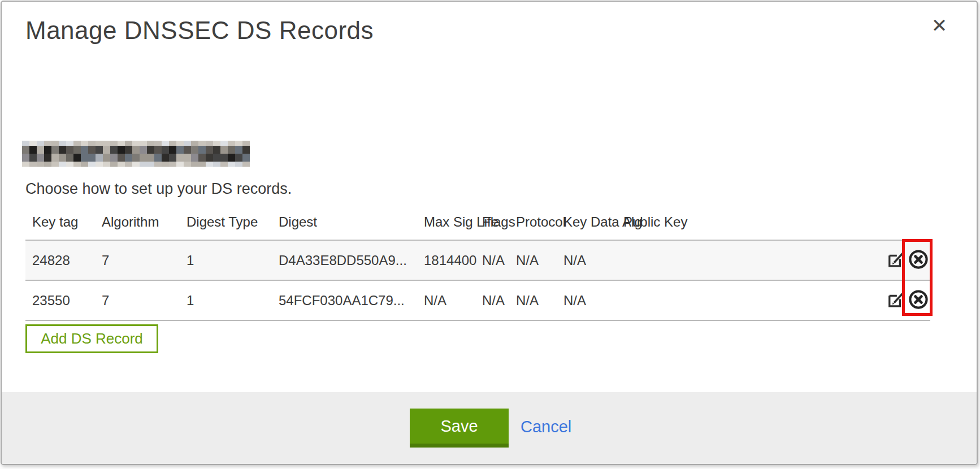 The height and width of the screenshot is (469, 980). Describe the element at coordinates (540, 225) in the screenshot. I see `column-header-protocol: Protocol` at that location.